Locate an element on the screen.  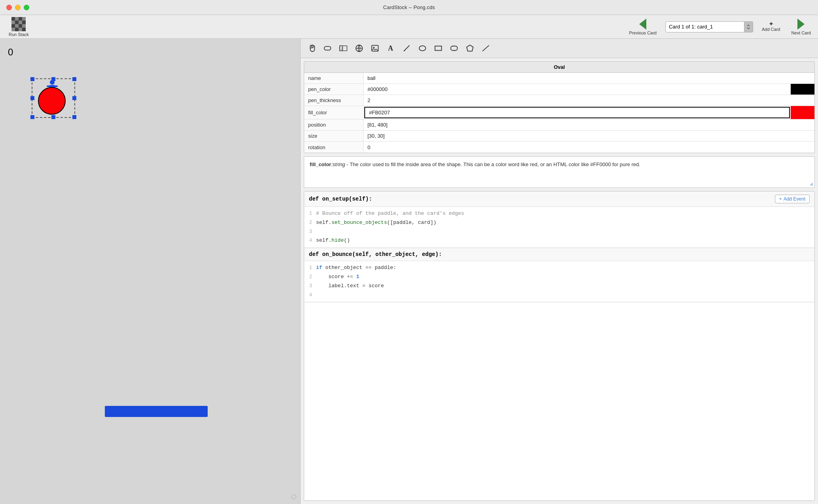
oval-tool-button is located at coordinates (422, 48).